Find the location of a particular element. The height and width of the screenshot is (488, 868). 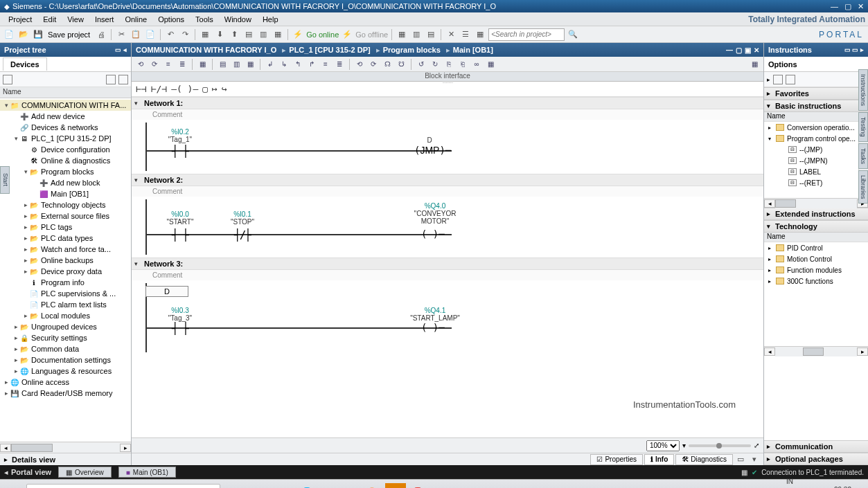

etb-16: ⟳ is located at coordinates (373, 64).